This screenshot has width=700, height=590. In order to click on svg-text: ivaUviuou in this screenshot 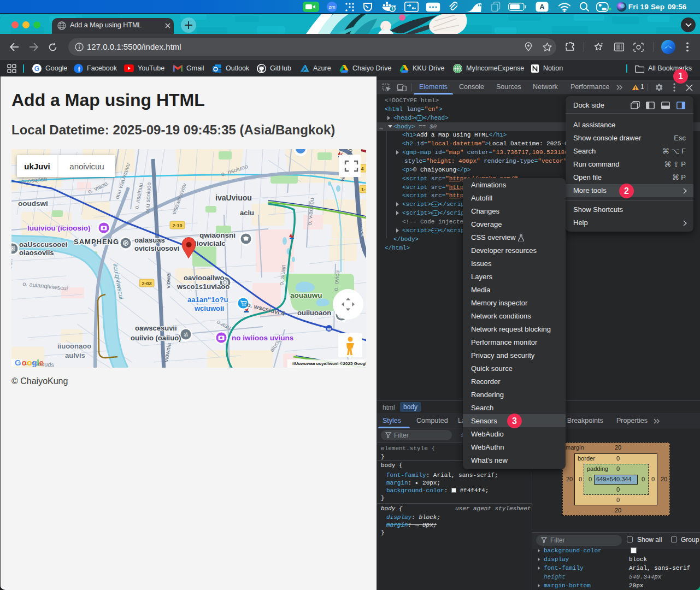, I will do `click(234, 198)`.